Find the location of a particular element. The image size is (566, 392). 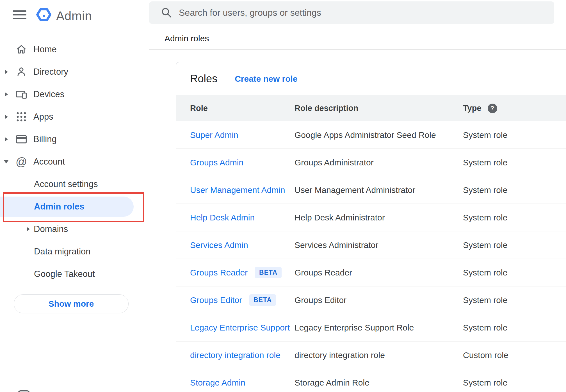

role-description: Help Desk Administrator is located at coordinates (379, 218).